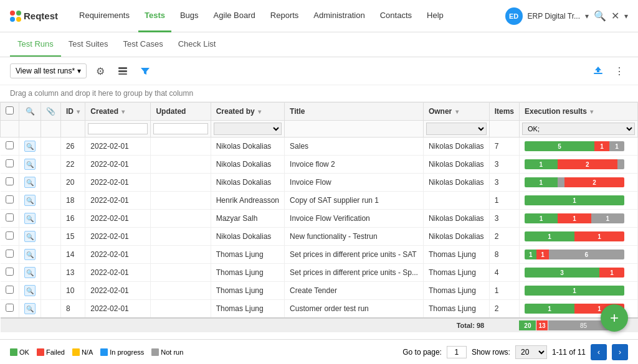  What do you see at coordinates (578, 219) in the screenshot?
I see `exec-results-cell: 111` at bounding box center [578, 219].